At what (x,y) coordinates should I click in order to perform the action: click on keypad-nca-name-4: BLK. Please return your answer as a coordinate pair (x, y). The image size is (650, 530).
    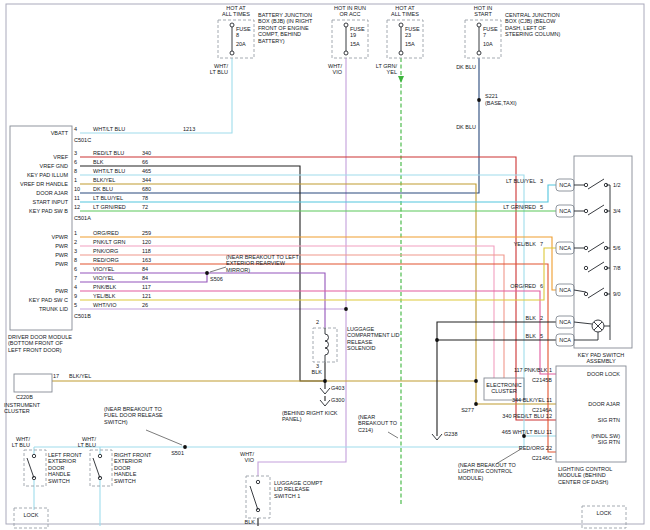
    Looking at the image, I should click on (502, 318).